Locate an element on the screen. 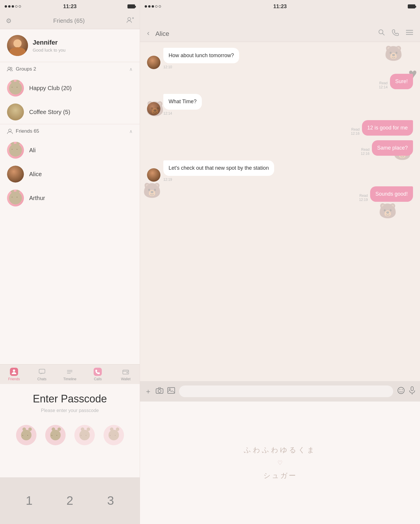 The height and width of the screenshot is (524, 420). message-bubble: What Time? is located at coordinates (183, 101).